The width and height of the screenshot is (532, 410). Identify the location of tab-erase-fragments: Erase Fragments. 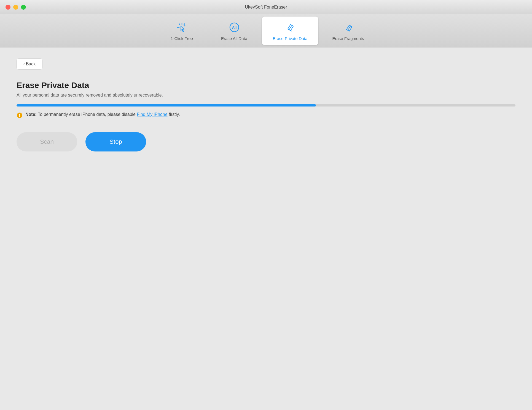
(348, 31).